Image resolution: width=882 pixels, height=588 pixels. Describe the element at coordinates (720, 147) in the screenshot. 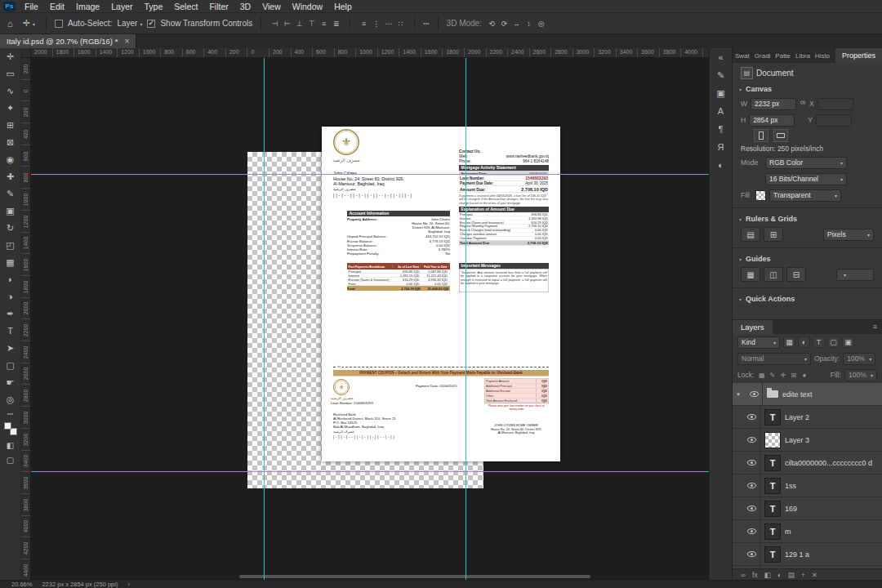

I see `panel-icon: Я` at that location.